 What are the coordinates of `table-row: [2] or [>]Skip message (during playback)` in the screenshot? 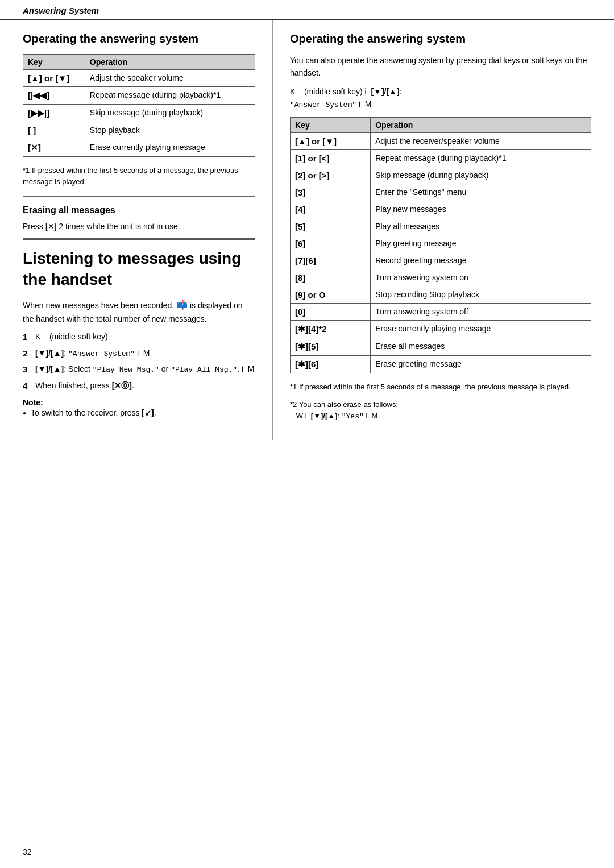 It's located at (441, 175).